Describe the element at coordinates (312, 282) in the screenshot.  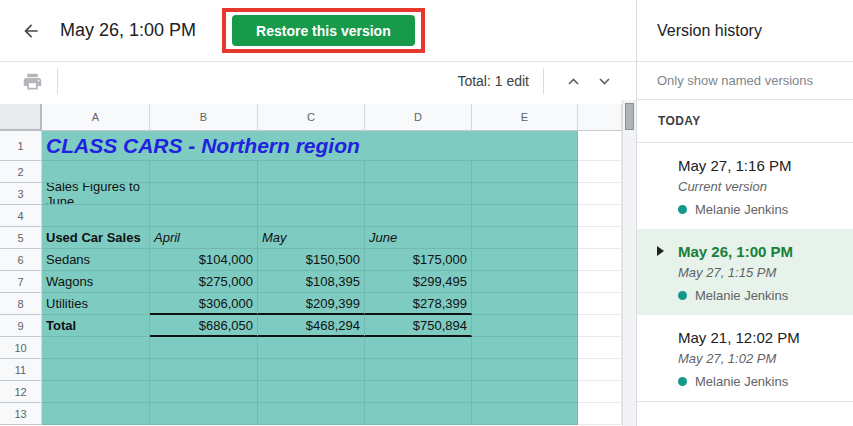
I see `cell-C7: $108,395` at that location.